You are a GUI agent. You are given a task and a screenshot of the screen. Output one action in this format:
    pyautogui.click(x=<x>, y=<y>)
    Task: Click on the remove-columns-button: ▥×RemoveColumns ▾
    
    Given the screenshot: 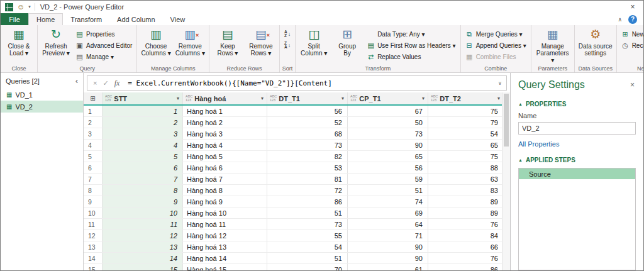 What is the action you would take?
    pyautogui.click(x=190, y=42)
    